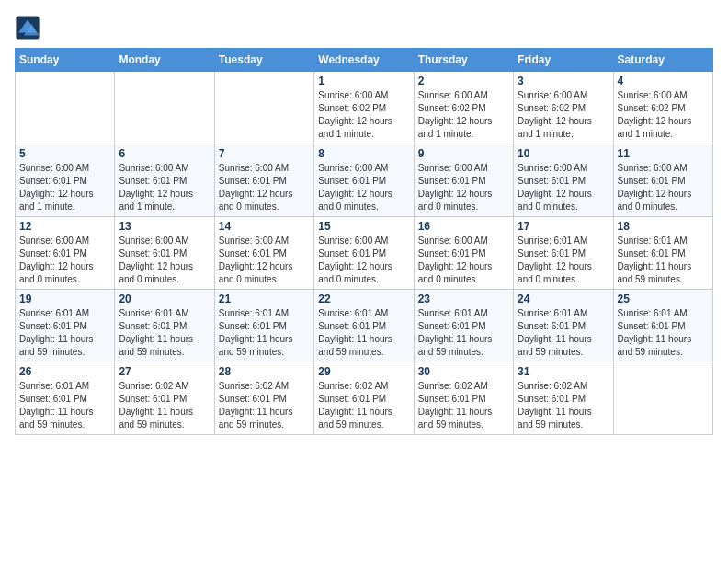 The width and height of the screenshot is (728, 563). Describe the element at coordinates (463, 154) in the screenshot. I see `day-number: 9` at that location.